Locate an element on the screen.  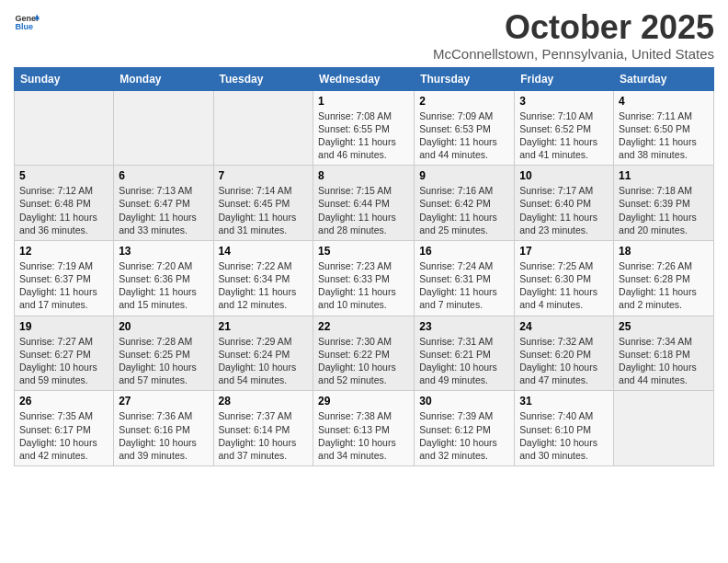
calendar-cell: 24Sunrise: 7:32 AM Sunset: 6:20 PM Dayli… is located at coordinates (564, 353).